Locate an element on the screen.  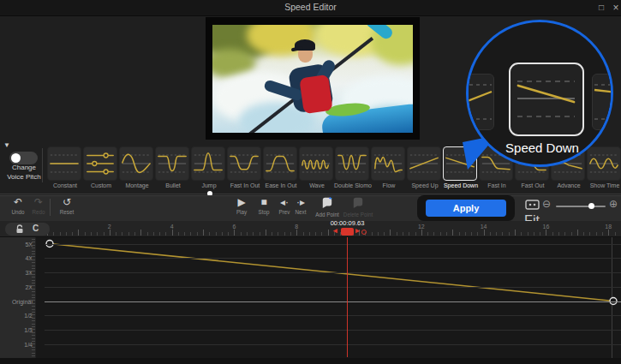
magnifier-circle: Speed Down is located at coordinates (540, 93).